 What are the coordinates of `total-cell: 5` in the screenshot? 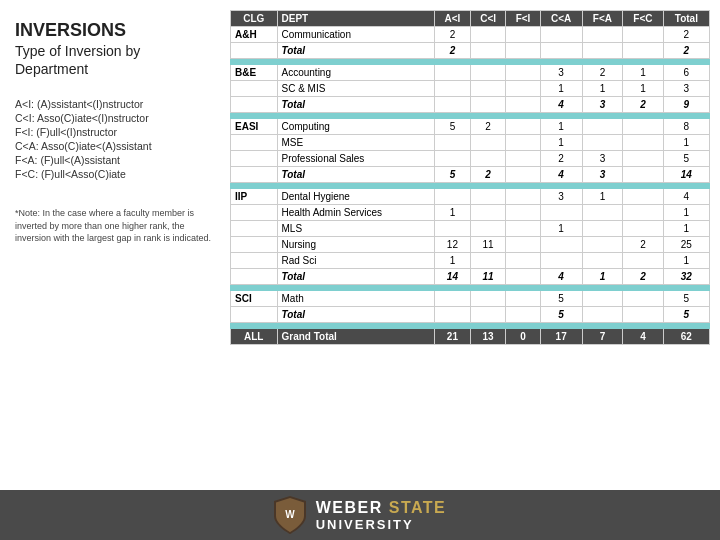 It's located at (686, 299).